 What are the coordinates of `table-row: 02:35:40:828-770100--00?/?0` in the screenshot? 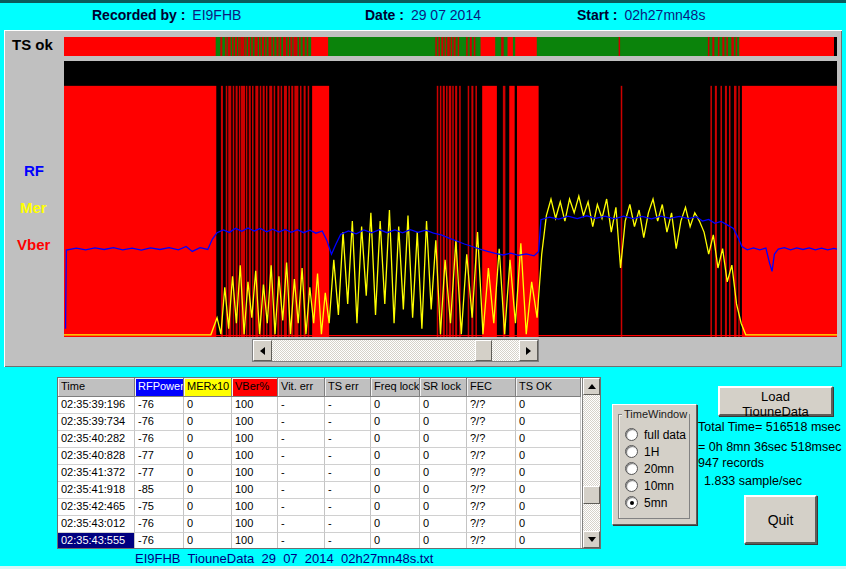 It's located at (320, 456).